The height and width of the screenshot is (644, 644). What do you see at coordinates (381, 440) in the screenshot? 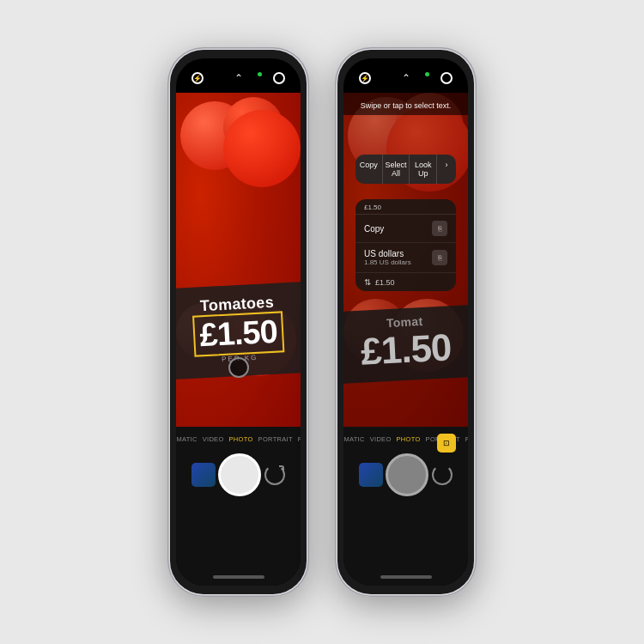
I see `mode-video-2: VIDEO` at bounding box center [381, 440].